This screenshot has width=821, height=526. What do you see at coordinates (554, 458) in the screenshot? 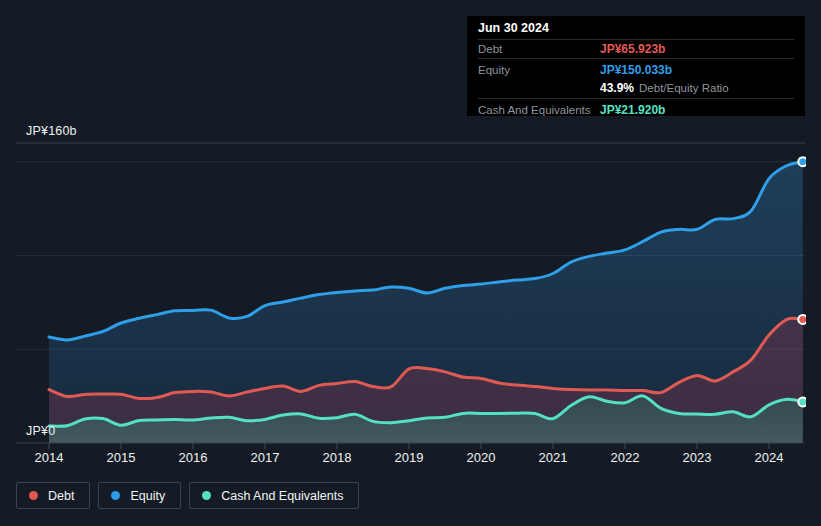
I see `x-axis-label-2021: 2021` at bounding box center [554, 458].